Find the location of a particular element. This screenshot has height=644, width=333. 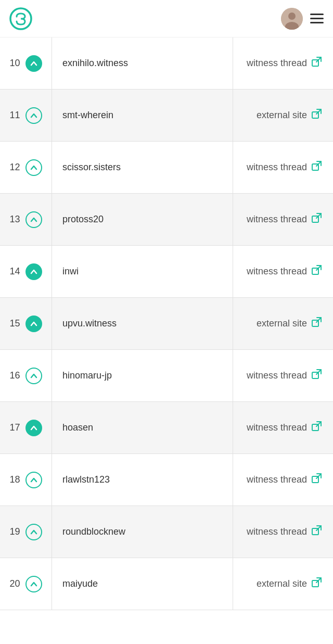

table-row: 14 inwi witness thread is located at coordinates (166, 272).